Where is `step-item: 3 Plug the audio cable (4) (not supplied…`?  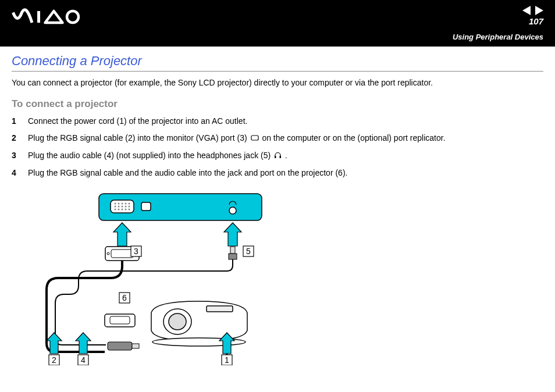 step-item: 3 Plug the audio cable (4) (not supplied… is located at coordinates (278, 156).